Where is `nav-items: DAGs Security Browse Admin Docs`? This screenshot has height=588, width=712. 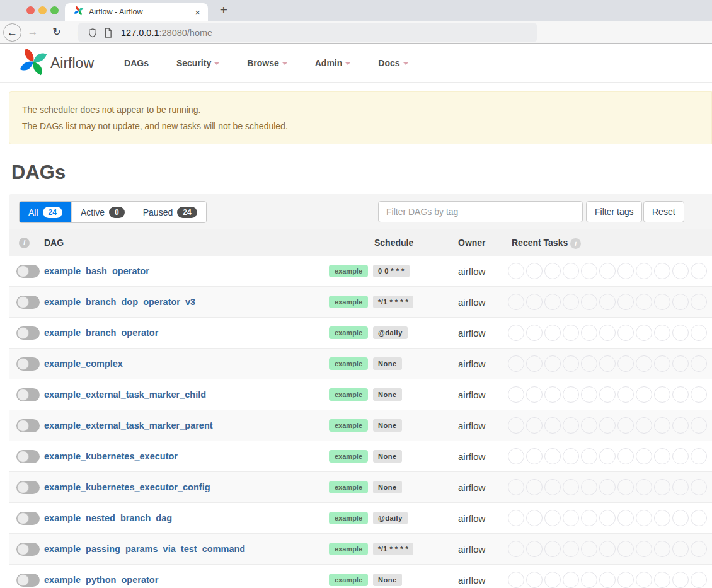
nav-items: DAGs Security Browse Admin Docs is located at coordinates (266, 63).